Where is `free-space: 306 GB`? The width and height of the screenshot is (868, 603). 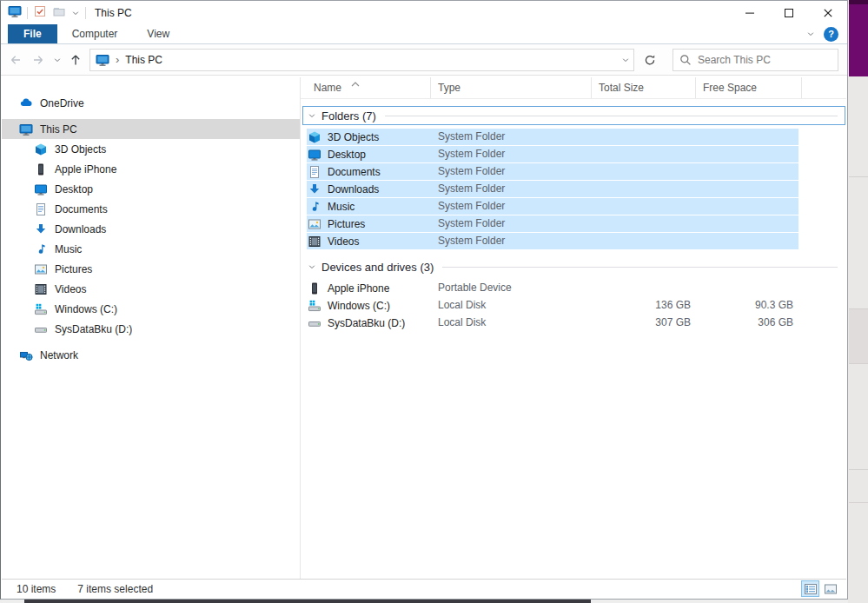
free-space: 306 GB is located at coordinates (747, 323).